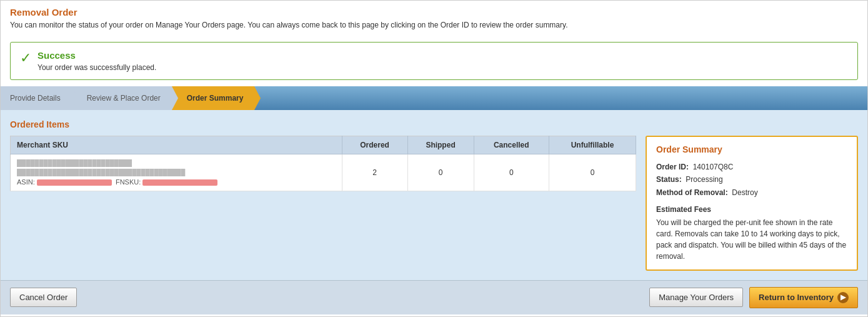  What do you see at coordinates (122, 98) in the screenshot?
I see `step-review-place-order: Review & Place Order` at bounding box center [122, 98].